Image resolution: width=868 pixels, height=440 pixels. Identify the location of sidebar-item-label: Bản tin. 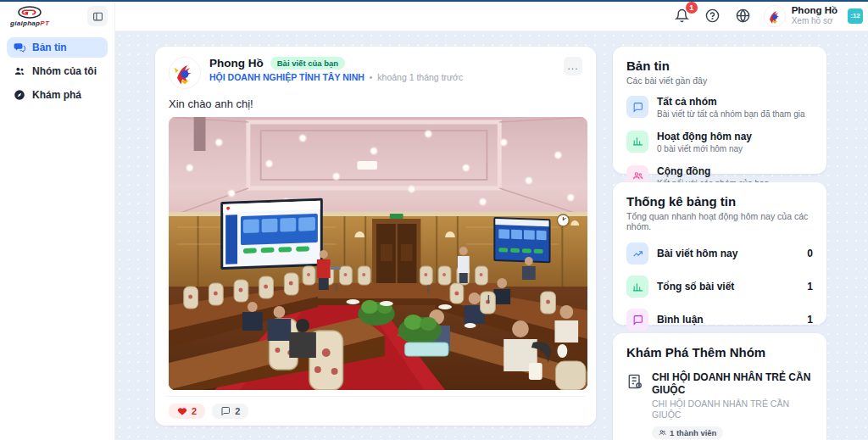
(49, 47).